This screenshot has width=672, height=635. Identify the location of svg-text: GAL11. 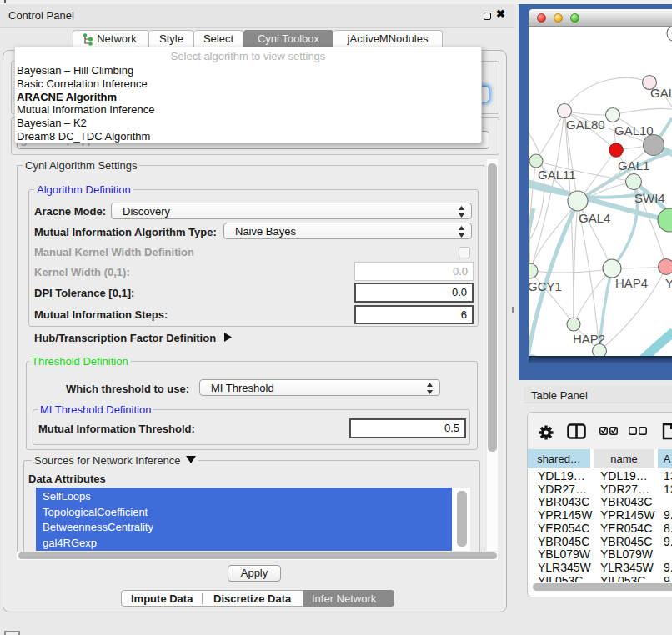
(557, 175).